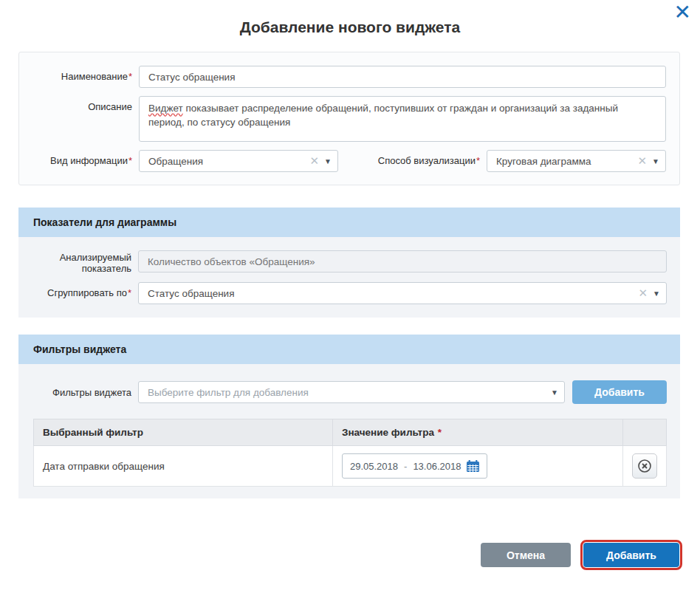  Describe the element at coordinates (383, 115) in the screenshot. I see `description-text: показывает распределение обращений, пост…` at that location.